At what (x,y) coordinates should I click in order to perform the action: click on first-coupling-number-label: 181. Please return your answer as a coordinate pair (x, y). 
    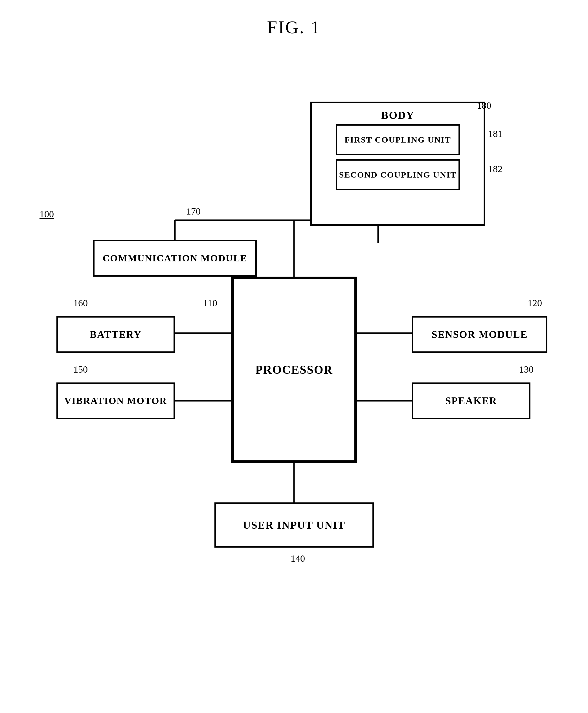
    Looking at the image, I should click on (495, 134).